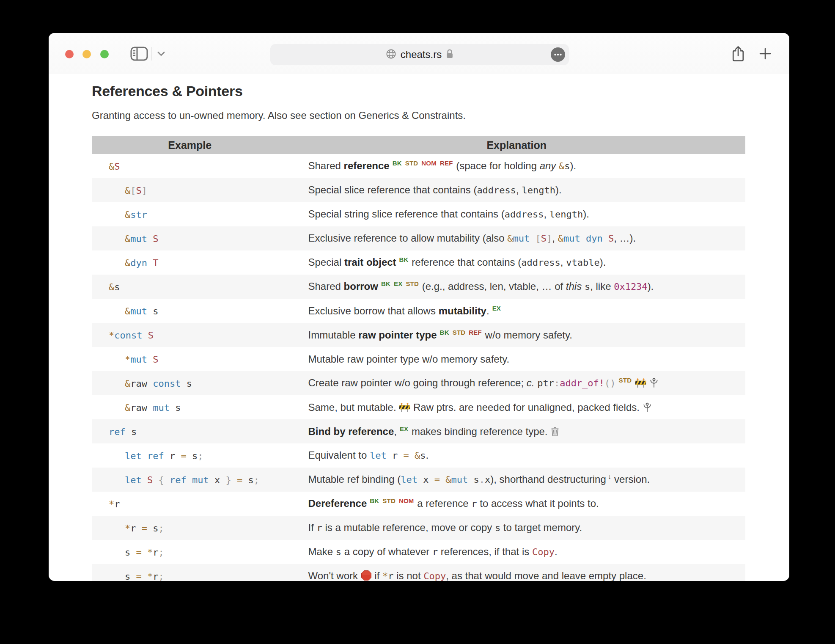 Image resolution: width=835 pixels, height=644 pixels. Describe the element at coordinates (190, 287) in the screenshot. I see `example-code: &s` at that location.